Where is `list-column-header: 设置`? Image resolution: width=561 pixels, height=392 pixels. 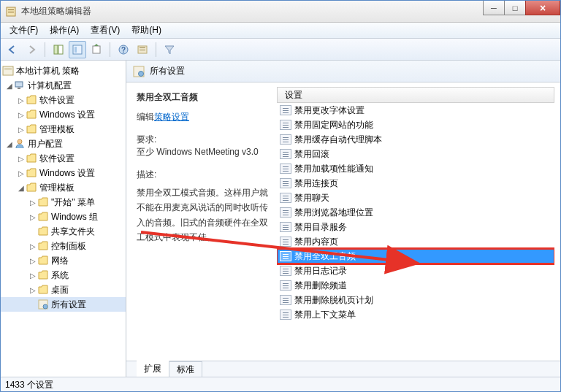 list-column-header: 设置 is located at coordinates (416, 95).